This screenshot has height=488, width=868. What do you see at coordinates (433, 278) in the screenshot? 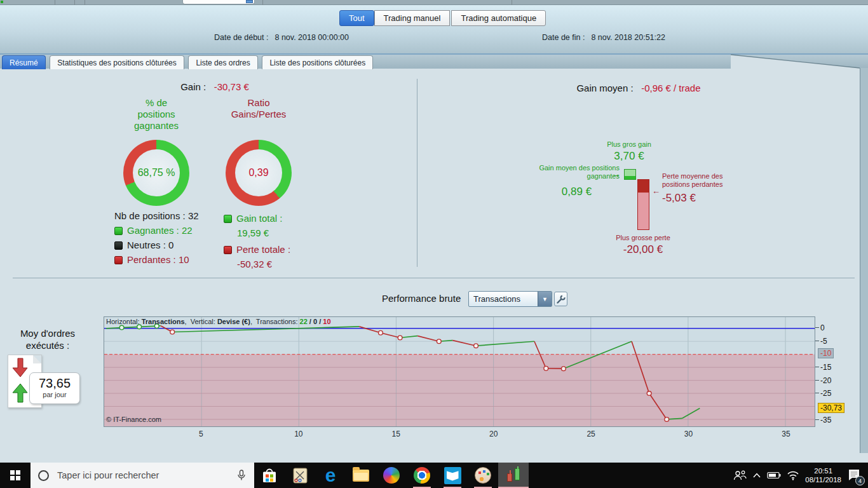
I see `horizontal-divider` at bounding box center [433, 278].